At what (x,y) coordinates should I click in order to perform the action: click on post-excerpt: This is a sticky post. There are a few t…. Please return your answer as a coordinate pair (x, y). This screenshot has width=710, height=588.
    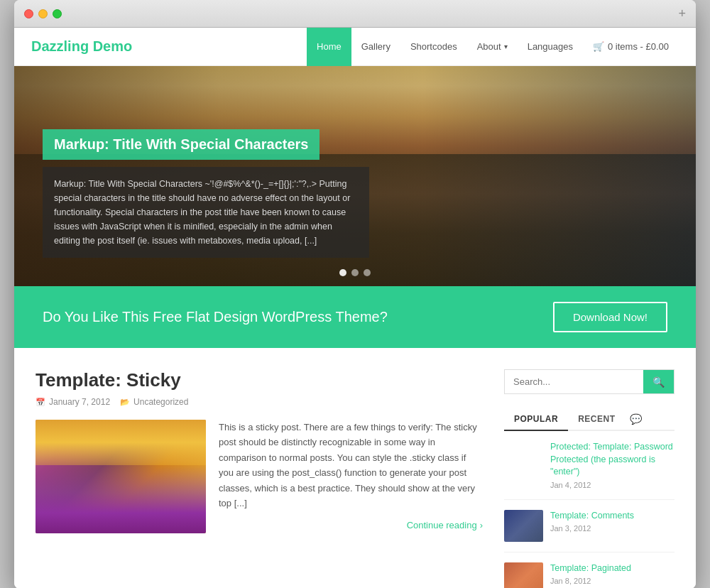
    Looking at the image, I should click on (351, 466).